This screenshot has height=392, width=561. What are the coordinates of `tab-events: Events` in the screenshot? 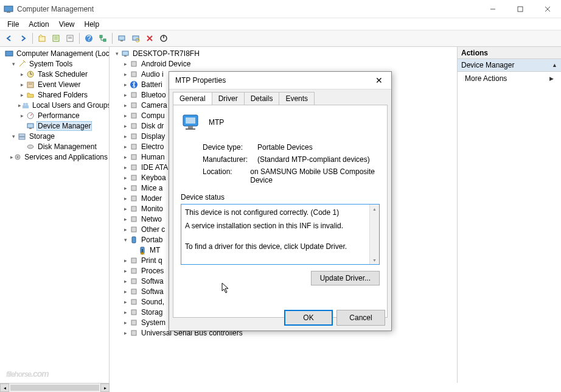 It's located at (297, 99).